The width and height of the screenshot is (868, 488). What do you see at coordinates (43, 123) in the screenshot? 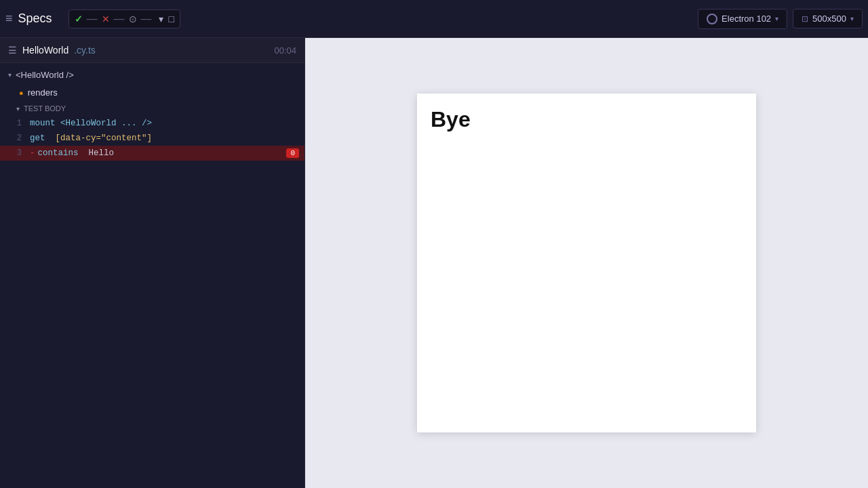
I see `mount-keyword: mount` at bounding box center [43, 123].